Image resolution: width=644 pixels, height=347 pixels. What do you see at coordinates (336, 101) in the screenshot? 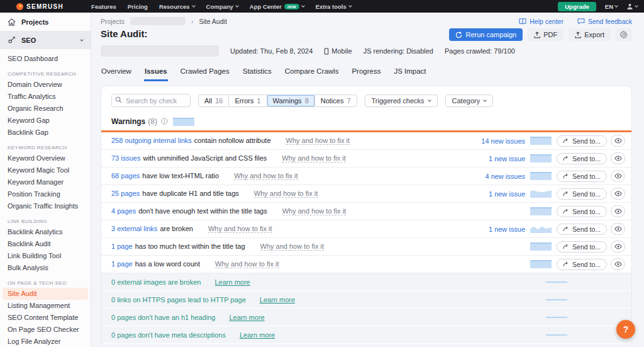
I see `filter-notices: Notices7` at bounding box center [336, 101].